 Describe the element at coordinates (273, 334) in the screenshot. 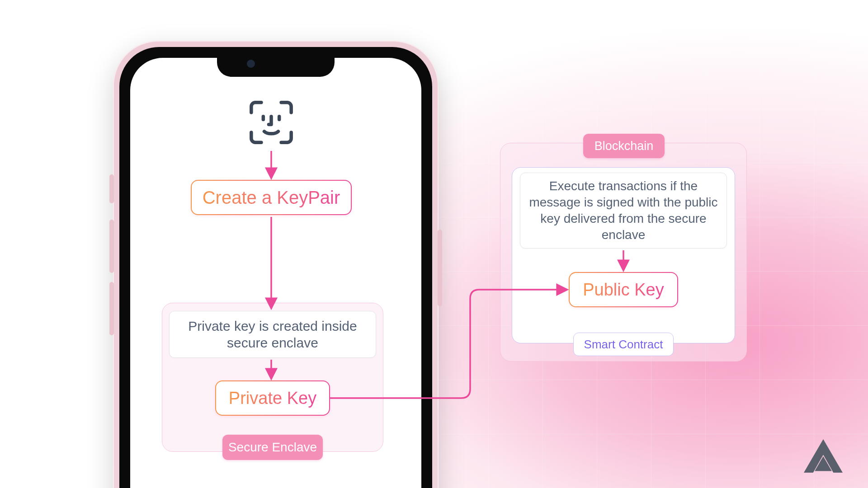

I see `private-key-desc-box: Private key is created inside secure enc…` at that location.